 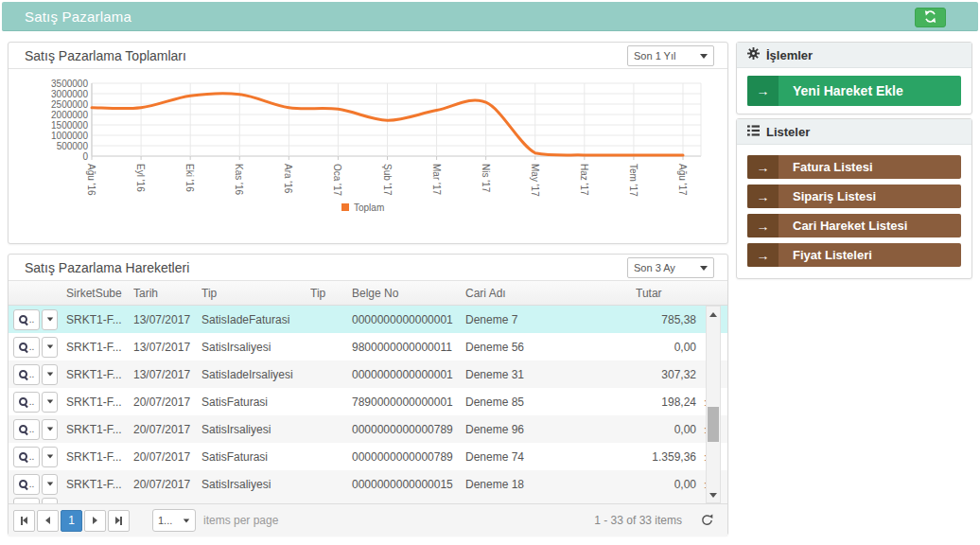 What do you see at coordinates (854, 255) in the screenshot?
I see `fiyat-listeleri-button: →Fiyat Listeleri` at bounding box center [854, 255].